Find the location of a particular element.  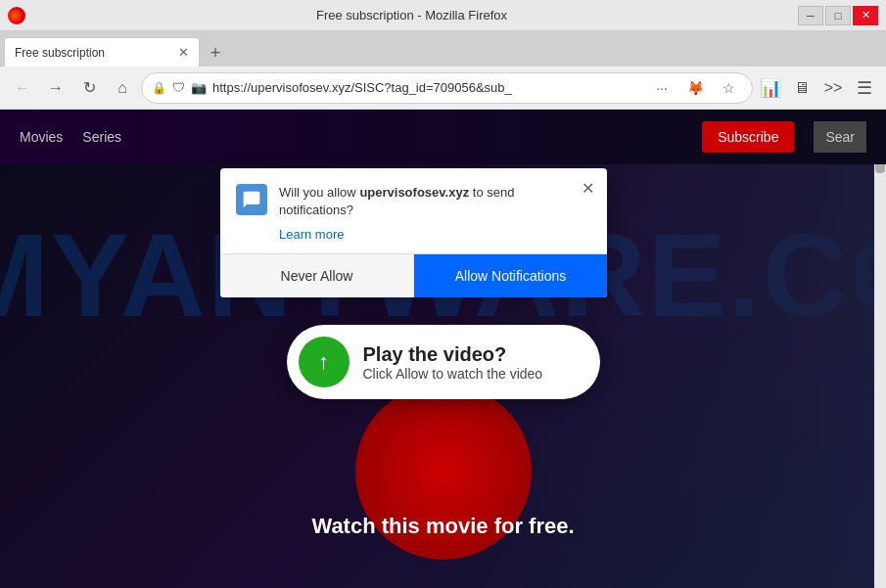

series-nav: Series is located at coordinates (102, 137).